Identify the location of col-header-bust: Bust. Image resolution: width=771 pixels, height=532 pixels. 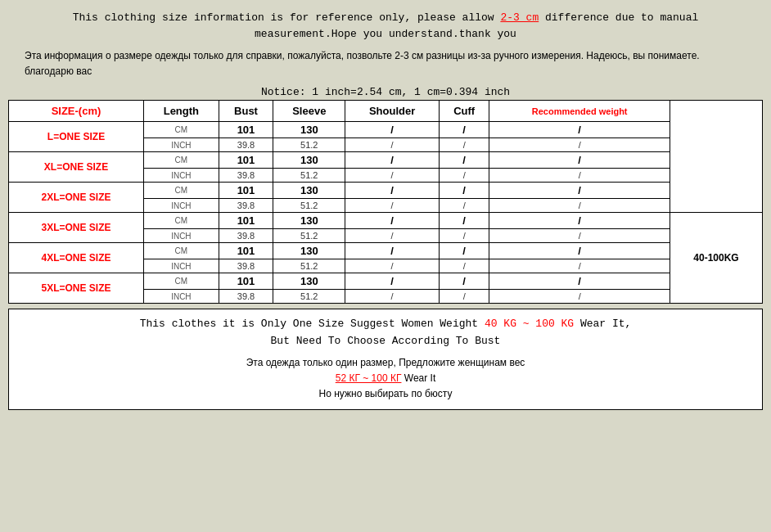
(246, 111).